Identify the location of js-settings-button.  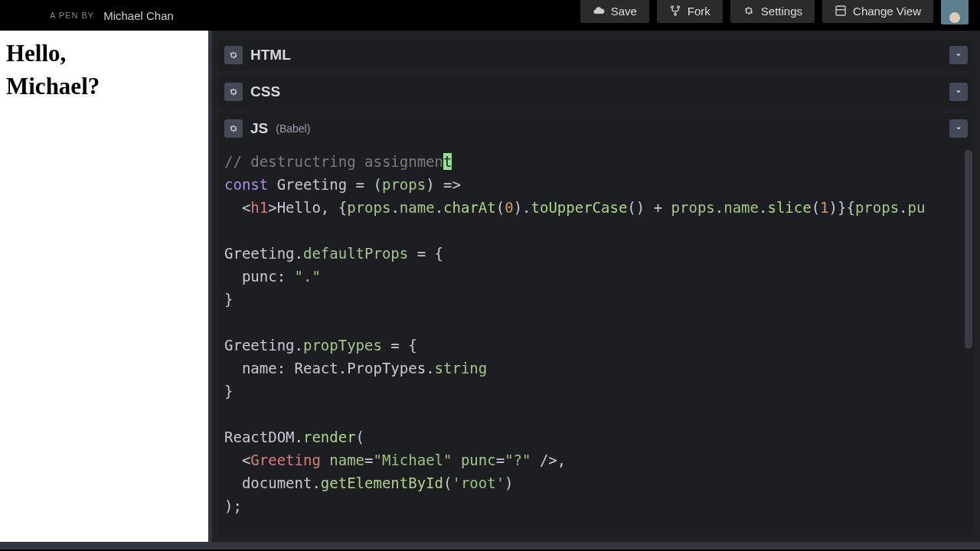
(234, 129).